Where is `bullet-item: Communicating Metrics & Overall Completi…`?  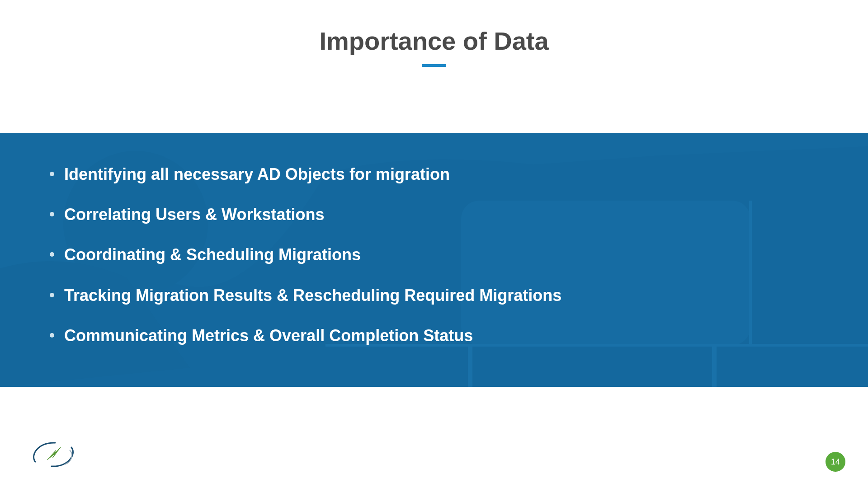 bullet-item: Communicating Metrics & Overall Completi… is located at coordinates (434, 335).